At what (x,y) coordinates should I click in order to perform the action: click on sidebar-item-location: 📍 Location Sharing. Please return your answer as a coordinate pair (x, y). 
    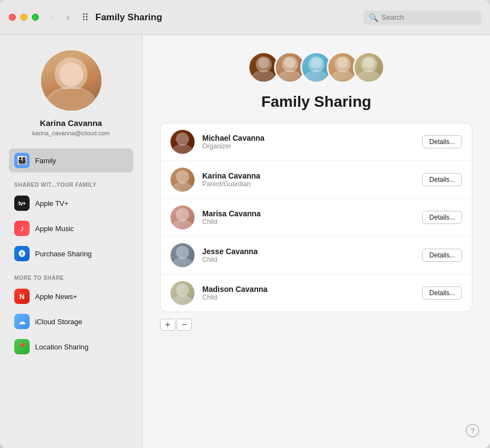
    Looking at the image, I should click on (71, 347).